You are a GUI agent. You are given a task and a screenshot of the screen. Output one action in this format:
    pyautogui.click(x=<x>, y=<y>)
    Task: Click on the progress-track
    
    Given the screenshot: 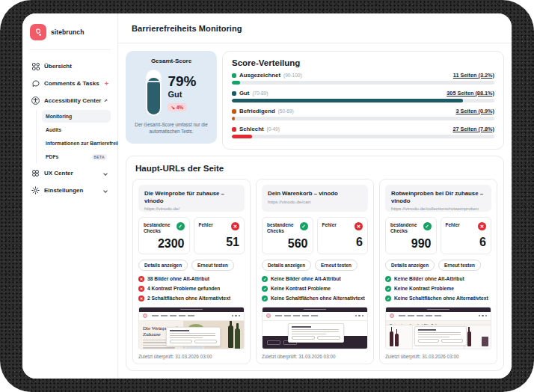 What is the action you would take?
    pyautogui.click(x=363, y=100)
    